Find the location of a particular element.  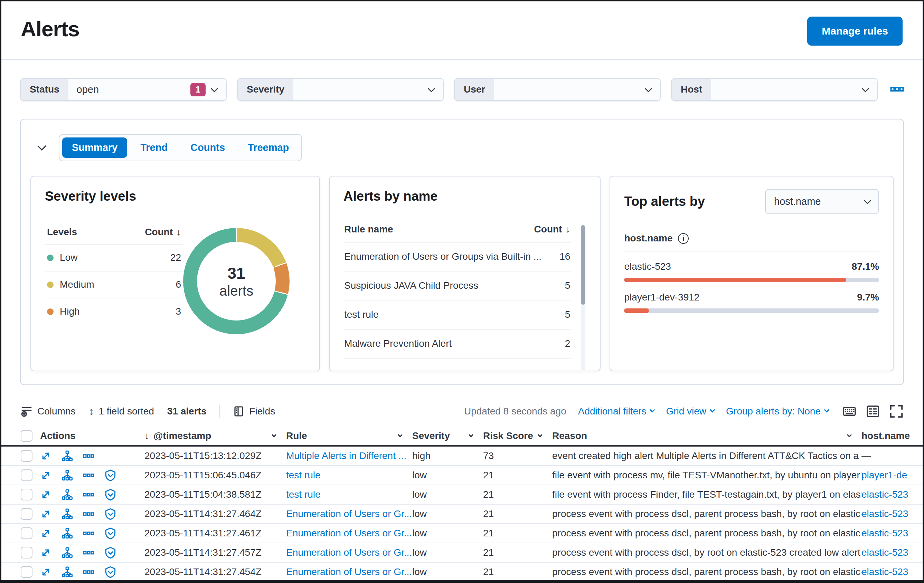

toolbar-link-group-alerts-by-none: Group alerts by: None is located at coordinates (777, 411).